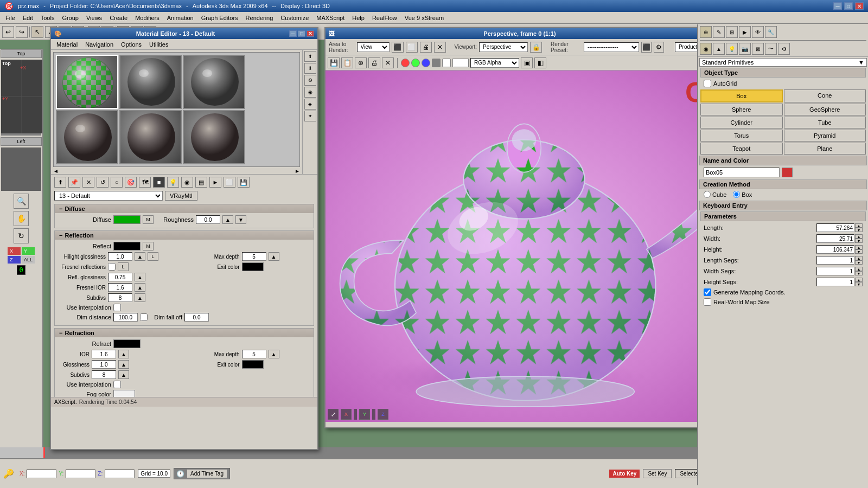 This screenshot has height=488, width=868. Describe the element at coordinates (148, 246) in the screenshot. I see `reflect-map-btn: M` at that location.